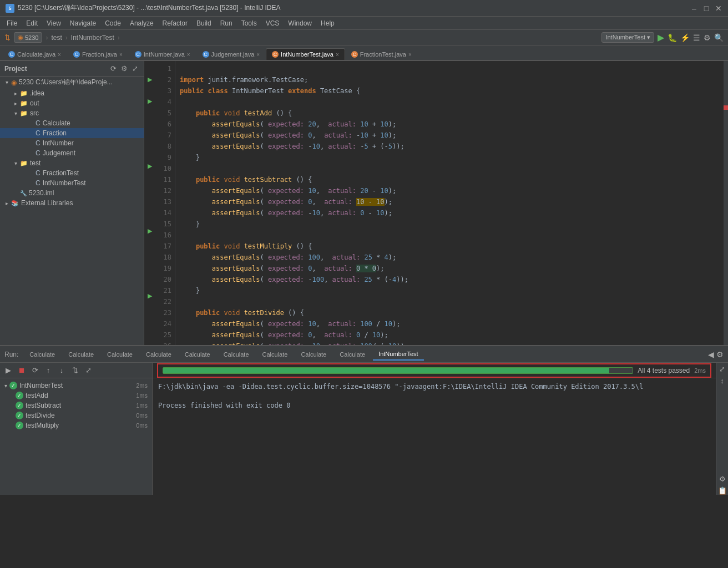 The width and height of the screenshot is (728, 568). Describe the element at coordinates (206, 54) in the screenshot. I see `tab-icon-judgement: C` at that location.